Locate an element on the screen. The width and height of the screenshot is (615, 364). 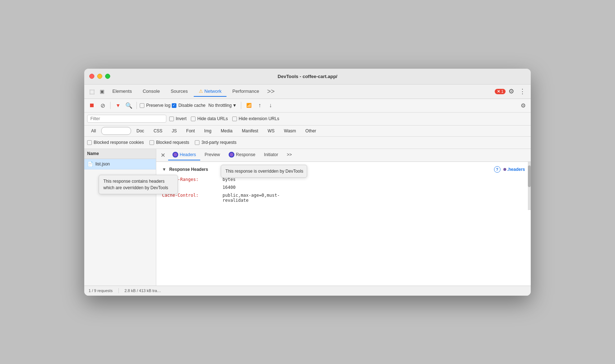
header-row-cache-control: Cache-Control: public,max-age=0,must-rev… is located at coordinates (344, 198).